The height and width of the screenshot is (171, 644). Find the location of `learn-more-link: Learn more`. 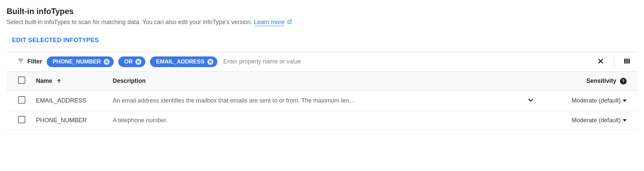

learn-more-link: Learn more is located at coordinates (269, 22).